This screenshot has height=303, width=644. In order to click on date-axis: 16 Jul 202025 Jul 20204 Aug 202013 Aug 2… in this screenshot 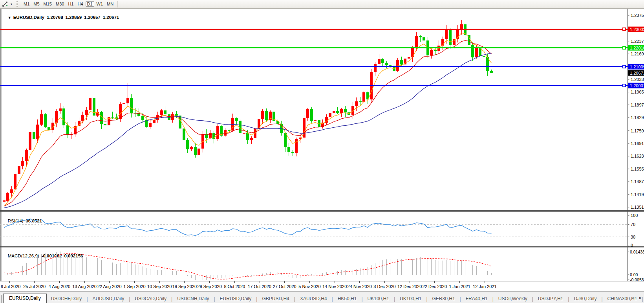, I will do `click(248, 285)`.